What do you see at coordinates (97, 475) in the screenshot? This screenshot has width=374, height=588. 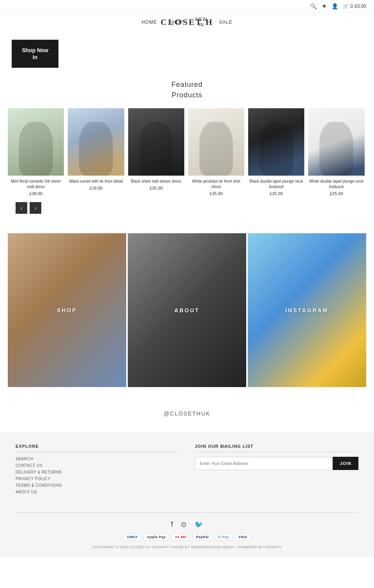 I see `footer-explore-links: SEARCHCONTACT USDELIVERY & RETURNSPRIVAC…` at bounding box center [97, 475].